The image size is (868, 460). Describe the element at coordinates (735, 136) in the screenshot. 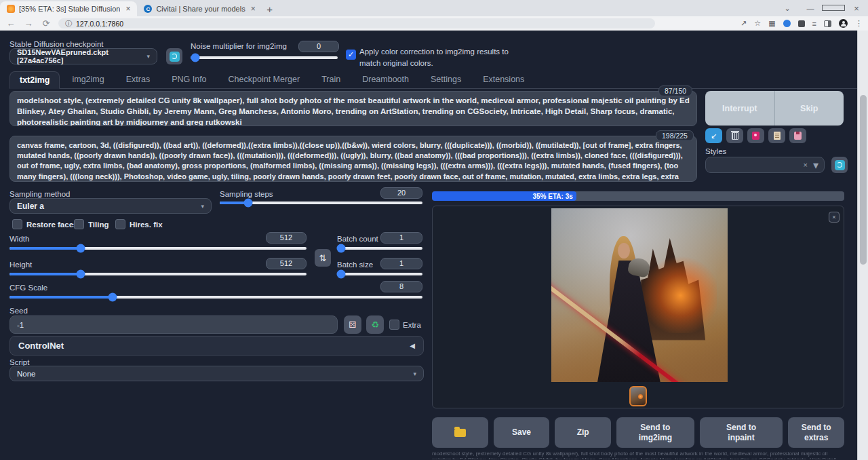

I see `clear-prompt-button` at that location.